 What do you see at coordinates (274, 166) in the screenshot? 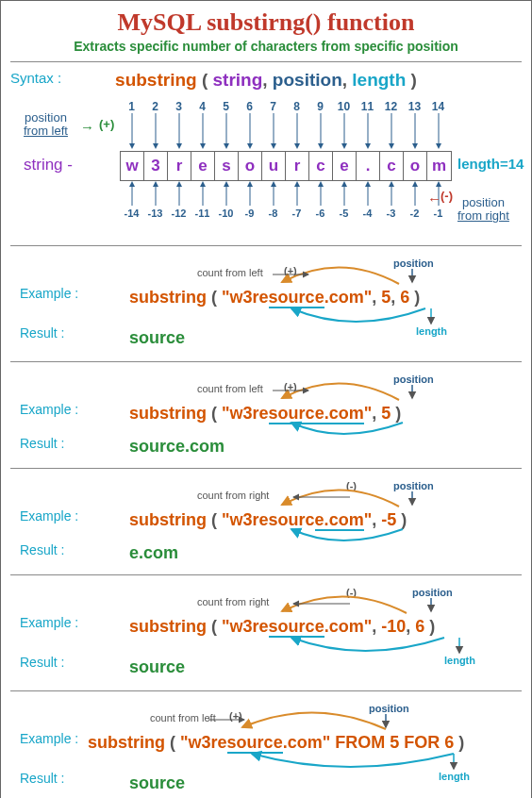
I see `char-cell: u` at bounding box center [274, 166].